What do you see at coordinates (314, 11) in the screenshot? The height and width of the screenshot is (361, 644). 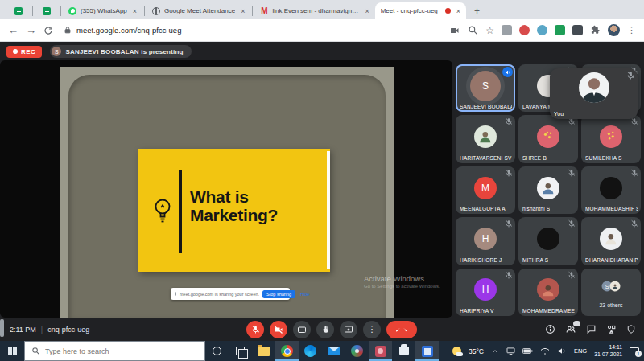 I see `tab-gmail: M link Even sem - dharmavignesh ×` at bounding box center [314, 11].